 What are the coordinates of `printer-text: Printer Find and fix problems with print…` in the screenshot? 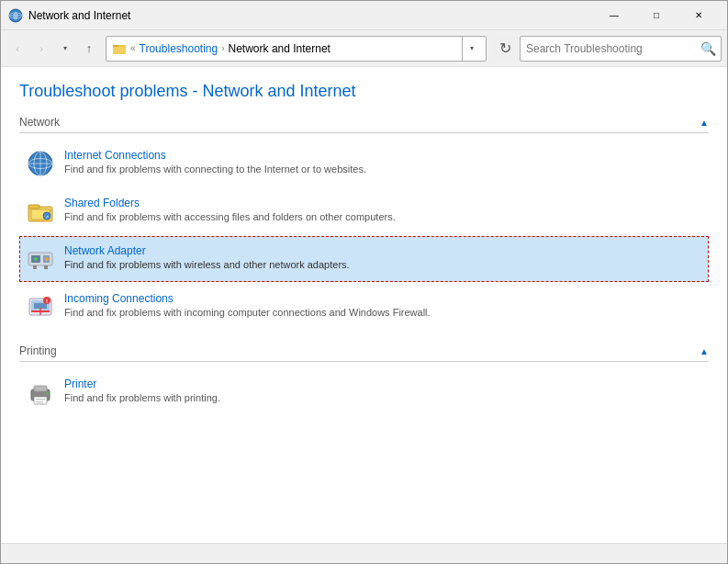 It's located at (384, 390).